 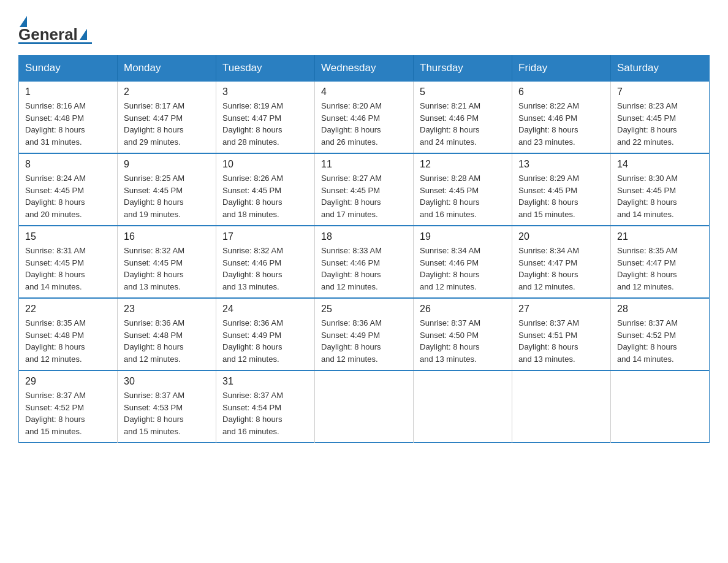 What do you see at coordinates (561, 341) in the screenshot?
I see `day-info: Sunrise: 8:37 AMSunset: 4:51 PMDaylight:…` at bounding box center [561, 341].